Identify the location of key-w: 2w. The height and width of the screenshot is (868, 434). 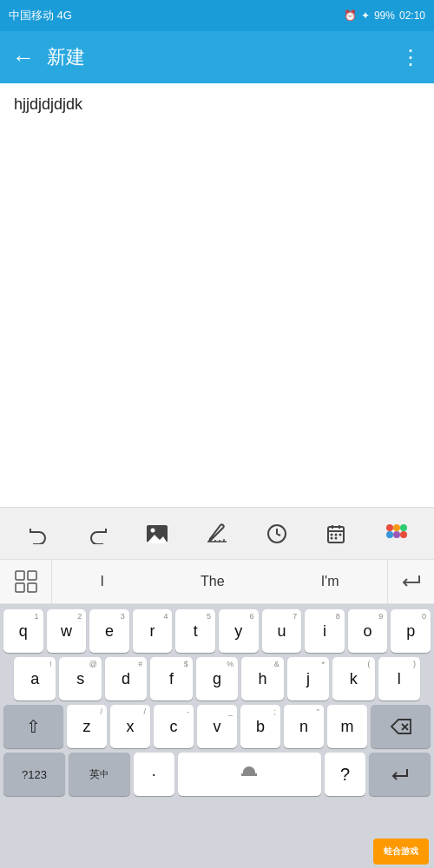
(67, 631).